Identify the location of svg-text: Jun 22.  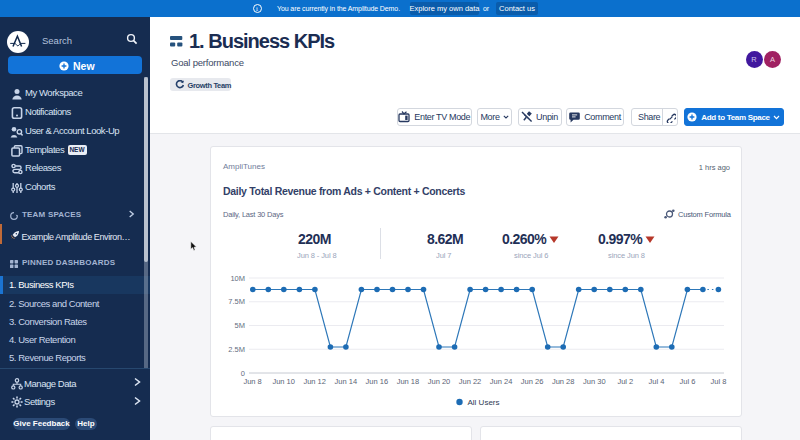
(470, 382).